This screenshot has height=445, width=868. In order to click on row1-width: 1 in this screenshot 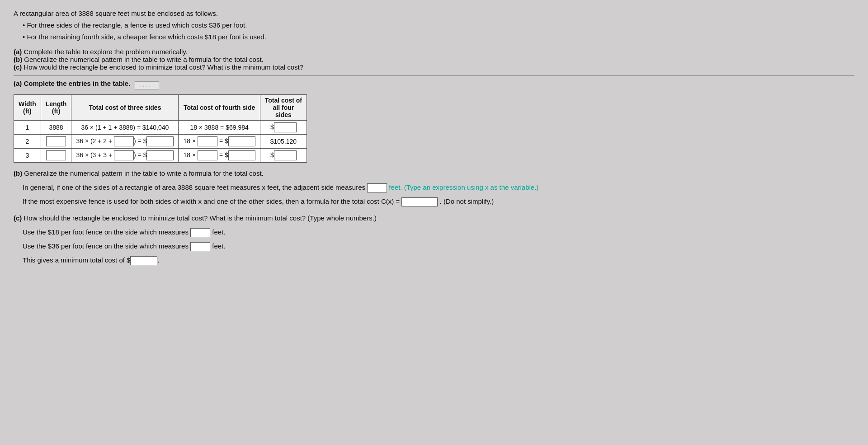, I will do `click(28, 127)`.